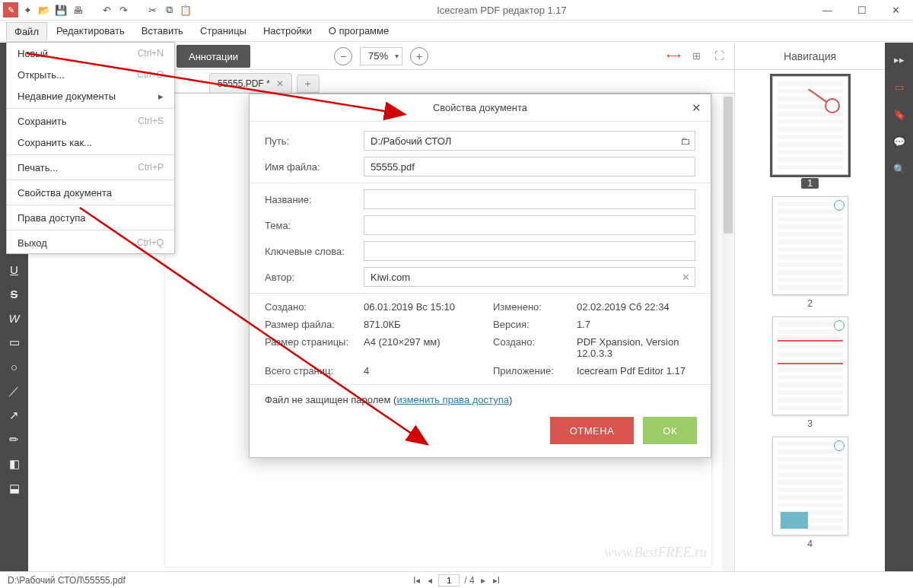 Image resolution: width=913 pixels, height=588 pixels. What do you see at coordinates (496, 580) in the screenshot?
I see `last-page-button: ▸I` at bounding box center [496, 580].